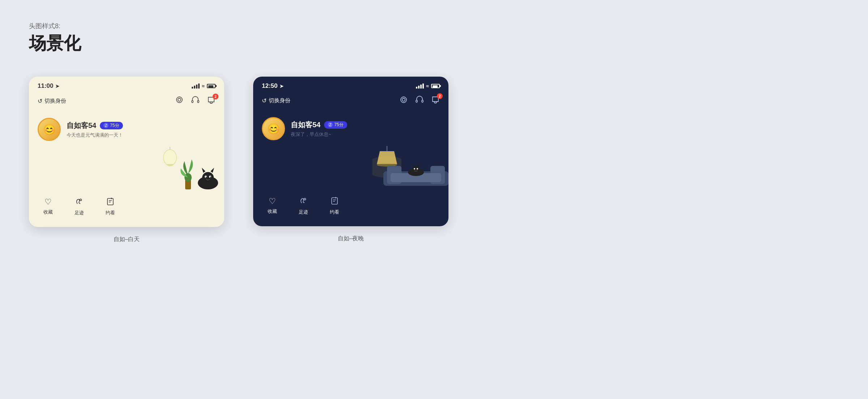  I want to click on day-user-name: 自如客54, so click(81, 126).